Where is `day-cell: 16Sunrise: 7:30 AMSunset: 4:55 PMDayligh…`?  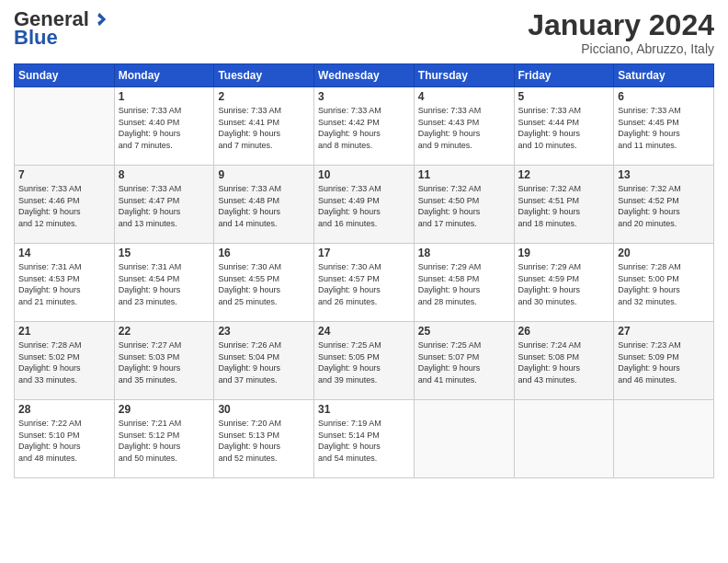
day-cell: 16Sunrise: 7:30 AMSunset: 4:55 PMDayligh… is located at coordinates (265, 283).